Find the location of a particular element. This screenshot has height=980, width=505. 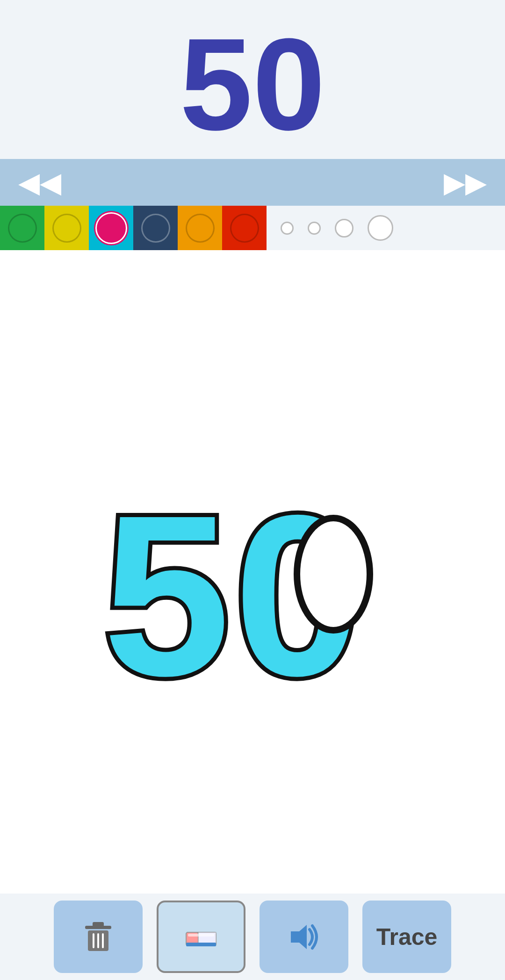

palette-row is located at coordinates (252, 228).